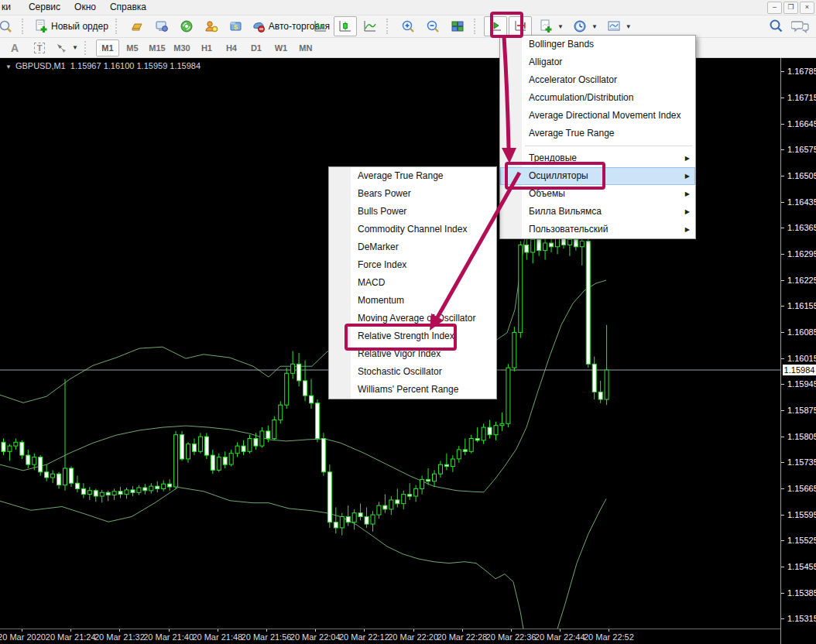  Describe the element at coordinates (598, 45) in the screenshot. I see `indicators-menu-item-bollinger-bands: Bollinger Bands` at that location.